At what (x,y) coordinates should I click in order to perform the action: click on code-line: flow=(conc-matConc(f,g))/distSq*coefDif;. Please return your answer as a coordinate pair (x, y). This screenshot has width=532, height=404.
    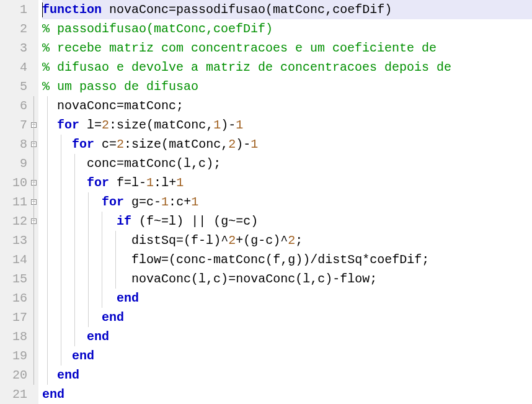
    Looking at the image, I should click on (287, 259).